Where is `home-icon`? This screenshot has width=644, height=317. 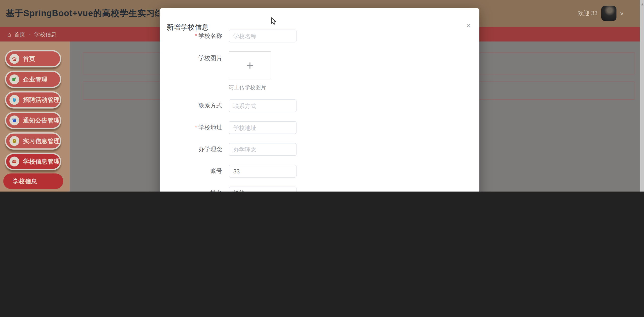 home-icon is located at coordinates (14, 59).